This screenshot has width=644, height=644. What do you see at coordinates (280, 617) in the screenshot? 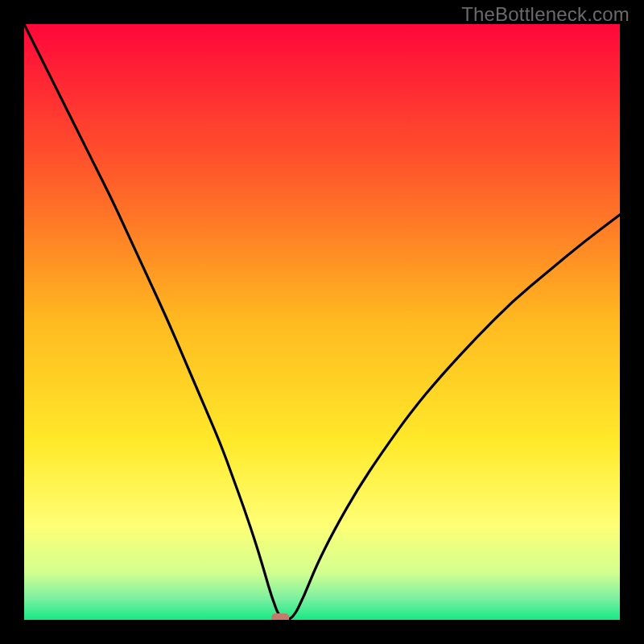
I see `bottleneck-minimum-marker` at bounding box center [280, 617].